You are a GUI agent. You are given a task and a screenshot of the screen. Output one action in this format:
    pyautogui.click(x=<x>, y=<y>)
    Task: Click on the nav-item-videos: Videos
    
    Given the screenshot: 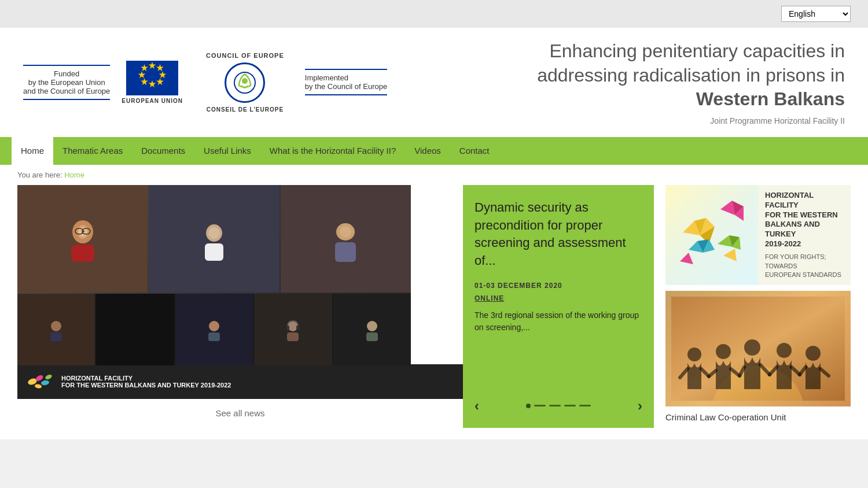 What is the action you would take?
    pyautogui.click(x=428, y=151)
    